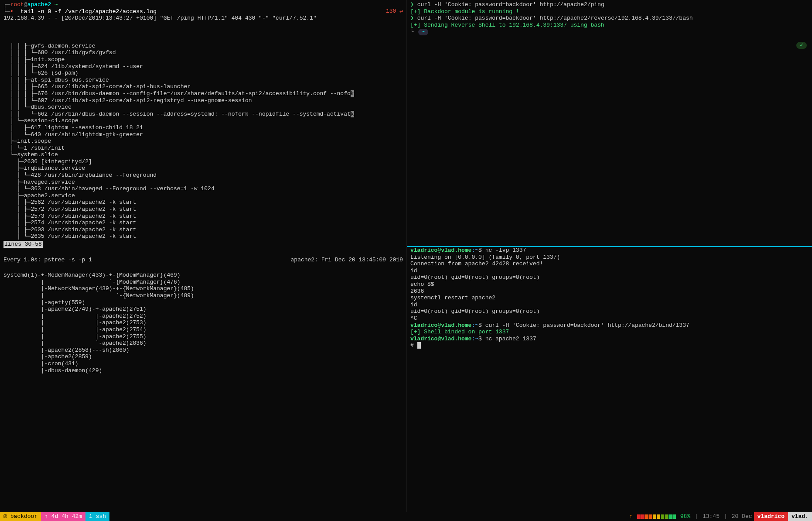 The height and width of the screenshot is (521, 812). Describe the element at coordinates (203, 94) in the screenshot. I see `tree-line: │ │ │ ├─676 /usr/bin/dbus-daemon --confi…` at that location.